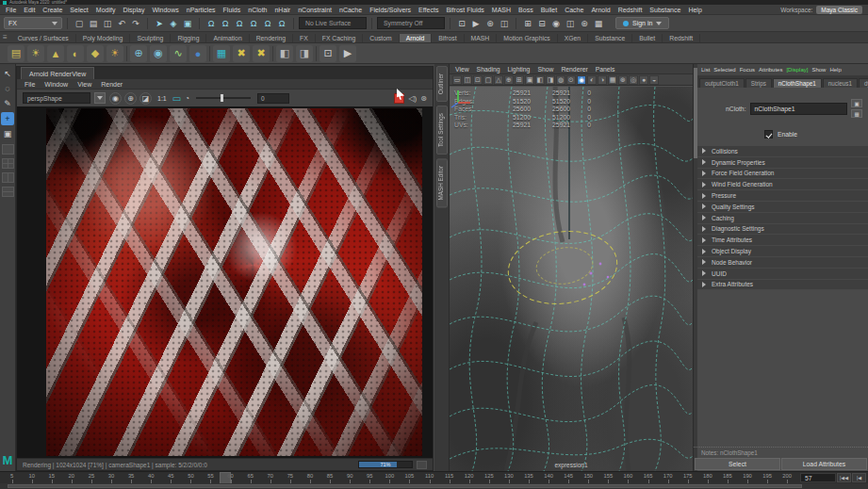 Image resolution: width=868 pixels, height=489 pixels. What do you see at coordinates (574, 70) in the screenshot?
I see `viewport-menu-item: Renderer` at bounding box center [574, 70].